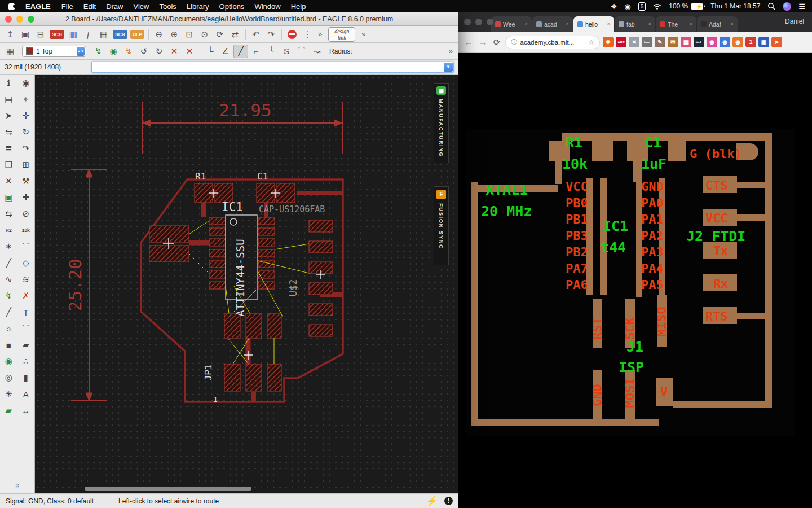  I want to click on drc-icon: ▰, so click(9, 410).